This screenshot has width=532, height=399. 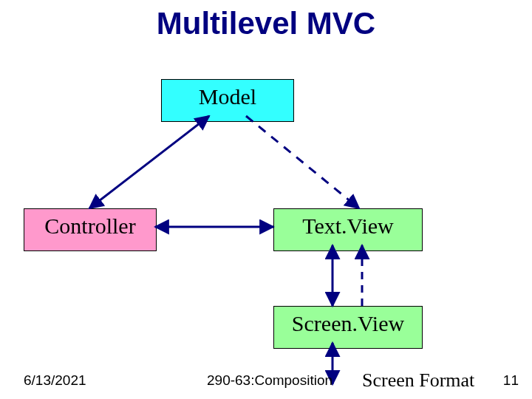 I want to click on edge-controller-model, so click(x=149, y=163).